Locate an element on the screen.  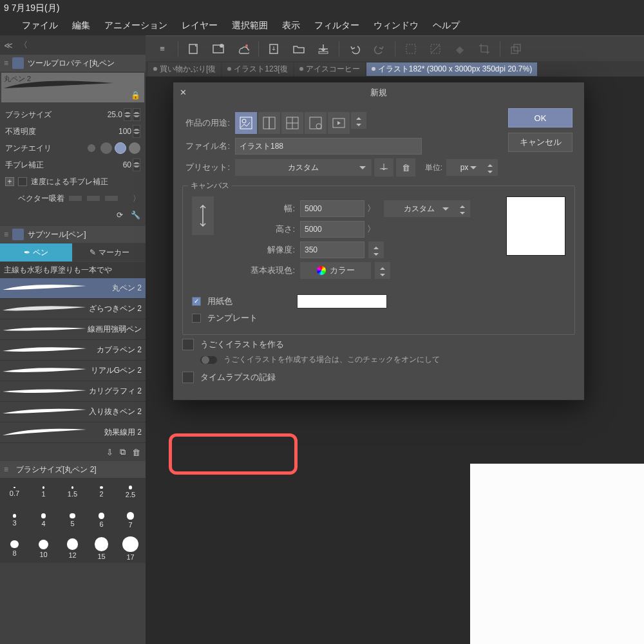
new-canvas-icon is located at coordinates (218, 49).